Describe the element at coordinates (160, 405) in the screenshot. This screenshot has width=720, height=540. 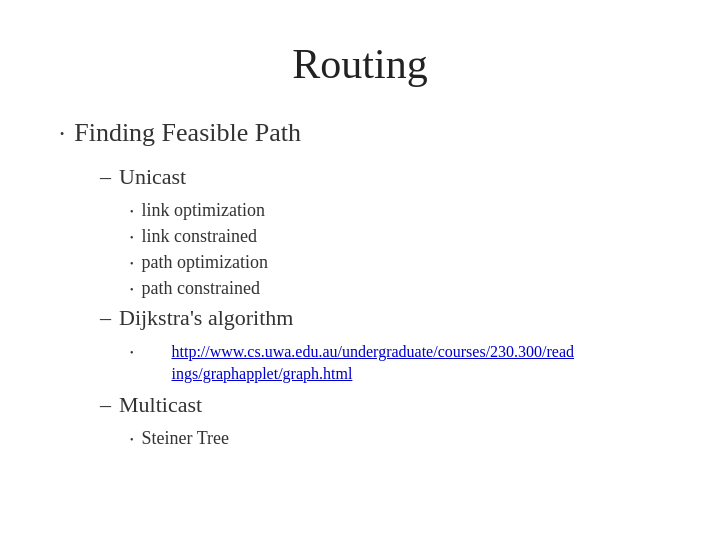
I see `multicast-label: Multicast` at that location.